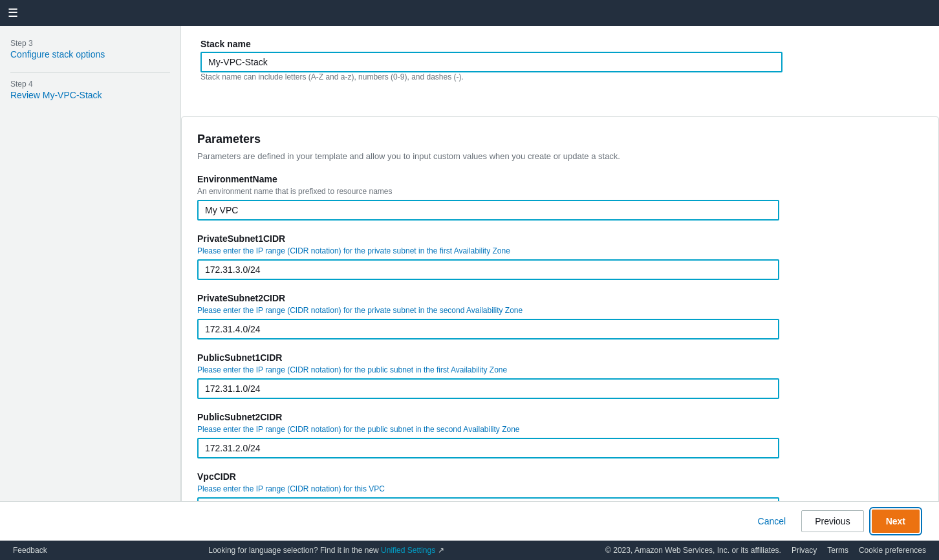  Describe the element at coordinates (560, 179) in the screenshot. I see `param-label-environment-name: EnvironmentName` at that location.